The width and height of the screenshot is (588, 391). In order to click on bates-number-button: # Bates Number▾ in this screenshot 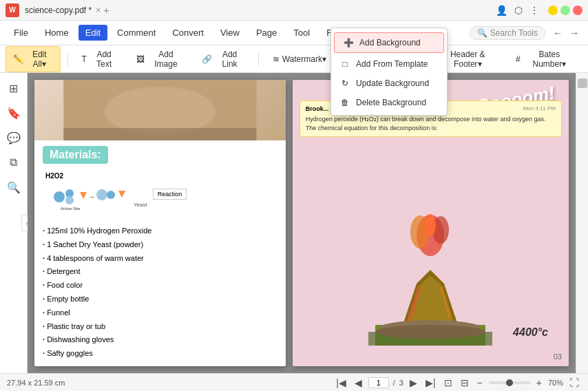, I will do `click(545, 59)`.